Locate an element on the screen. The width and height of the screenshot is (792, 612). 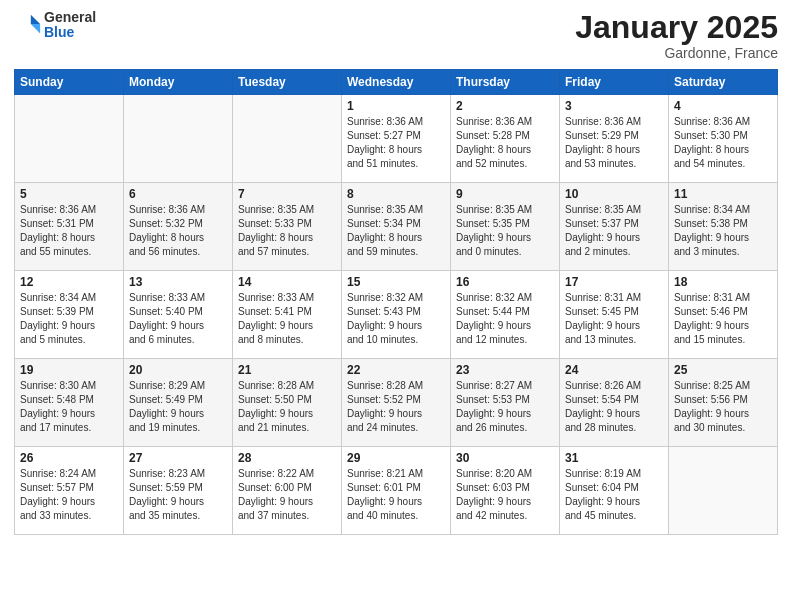
day-number: 9 is located at coordinates (505, 194).